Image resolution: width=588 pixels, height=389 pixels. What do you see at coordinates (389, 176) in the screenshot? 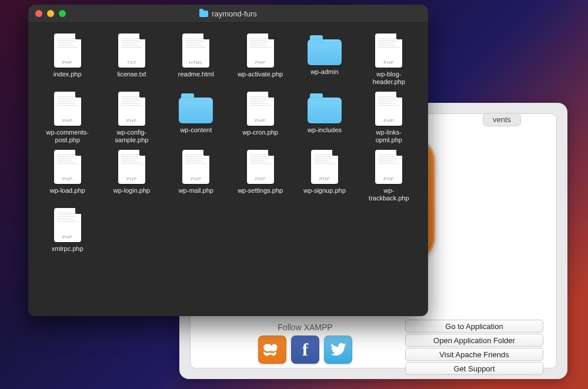
I see `file-item: PHPwp- trackback.php` at bounding box center [389, 176].